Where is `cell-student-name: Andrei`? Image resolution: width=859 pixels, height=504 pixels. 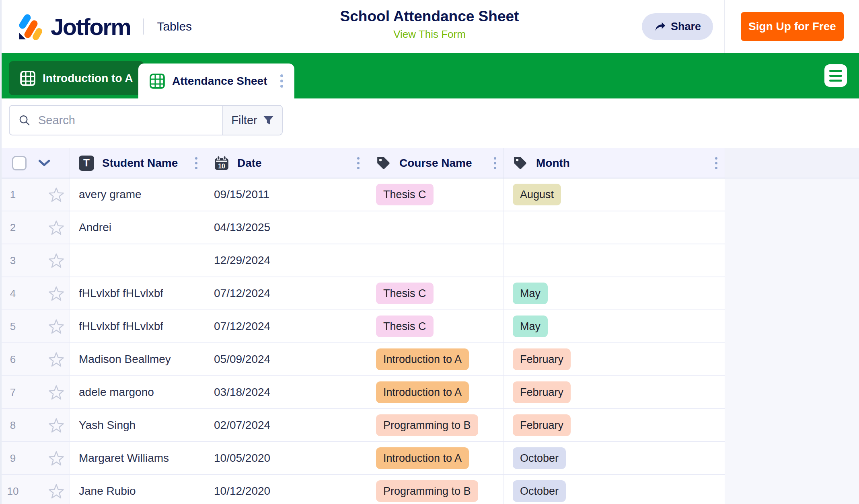
cell-student-name: Andrei is located at coordinates (138, 228).